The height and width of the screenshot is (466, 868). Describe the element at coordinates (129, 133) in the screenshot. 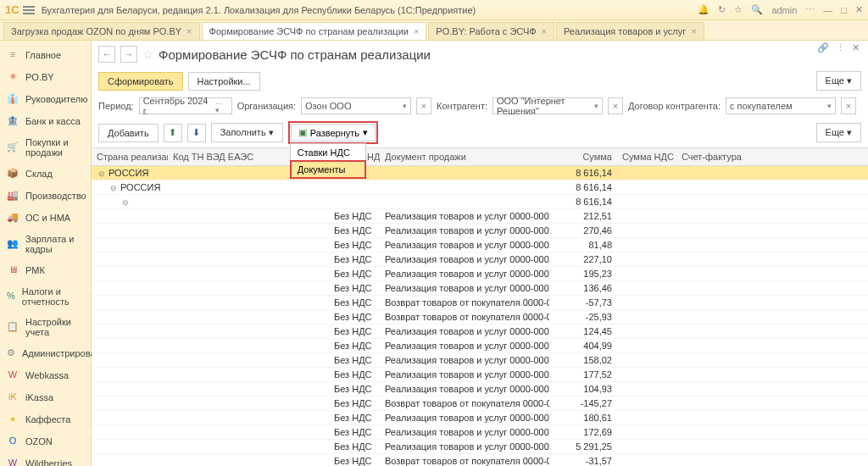

I see `add-button: Добавить` at that location.